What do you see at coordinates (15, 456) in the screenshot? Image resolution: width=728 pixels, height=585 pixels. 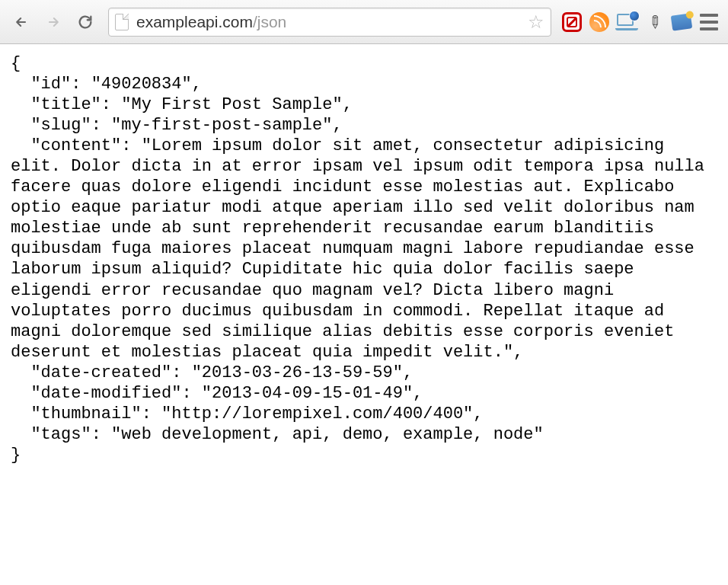 I see `json-close: }` at bounding box center [15, 456].